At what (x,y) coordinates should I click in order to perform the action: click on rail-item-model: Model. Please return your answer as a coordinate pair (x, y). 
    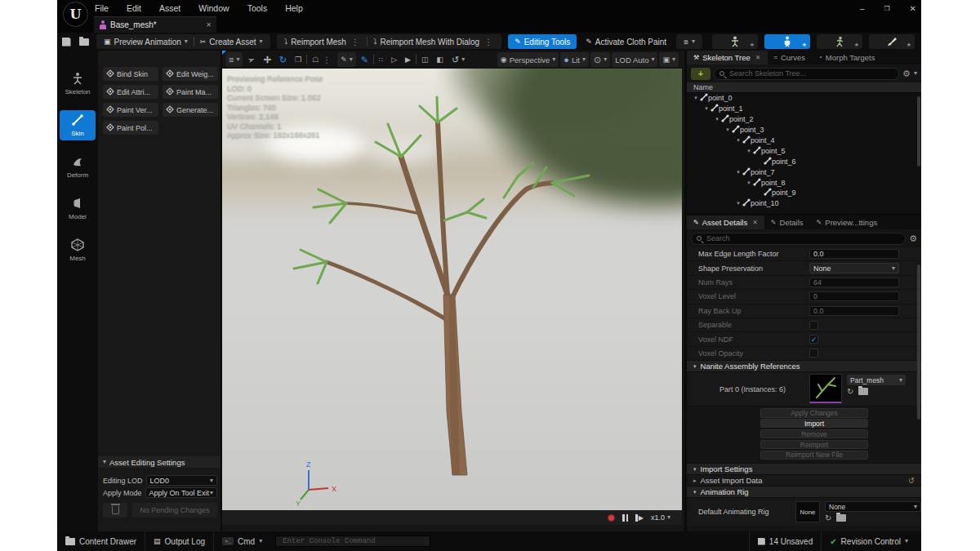
    Looking at the image, I should click on (78, 209).